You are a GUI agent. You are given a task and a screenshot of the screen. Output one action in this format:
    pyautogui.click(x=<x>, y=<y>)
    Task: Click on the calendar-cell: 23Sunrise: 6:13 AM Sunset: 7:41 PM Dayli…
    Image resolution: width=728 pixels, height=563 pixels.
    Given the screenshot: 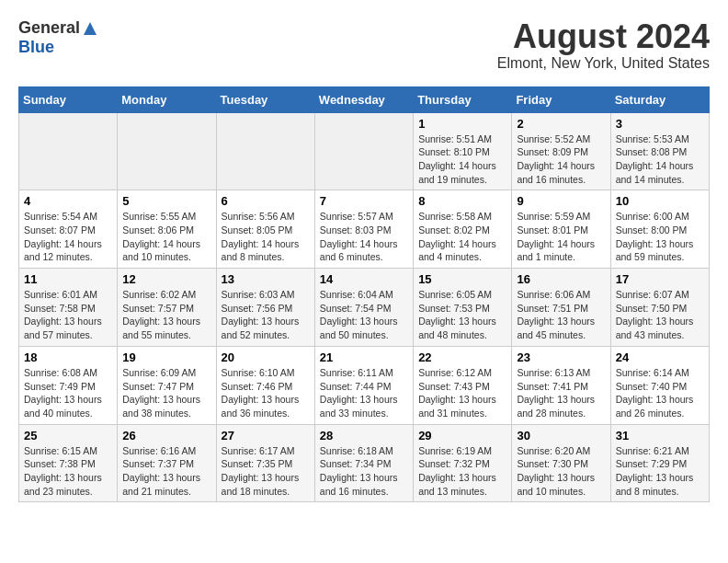 What is the action you would take?
    pyautogui.click(x=561, y=385)
    